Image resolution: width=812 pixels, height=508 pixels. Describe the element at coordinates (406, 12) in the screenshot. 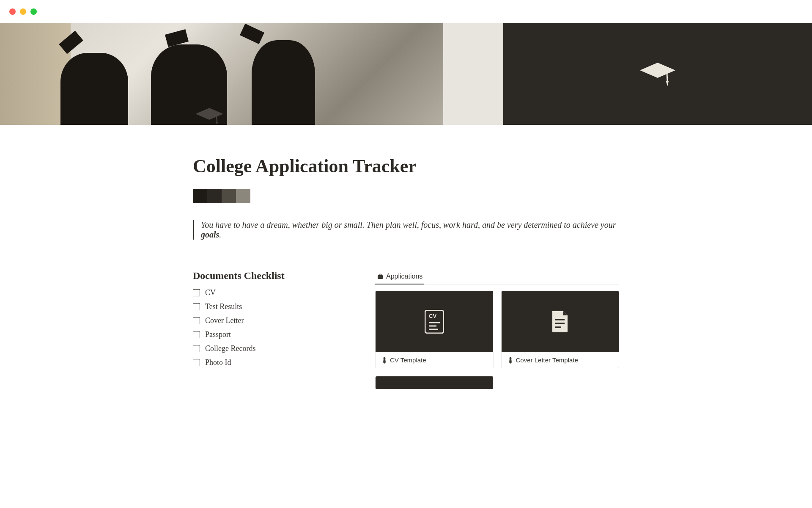

I see `window-title-bar` at that location.